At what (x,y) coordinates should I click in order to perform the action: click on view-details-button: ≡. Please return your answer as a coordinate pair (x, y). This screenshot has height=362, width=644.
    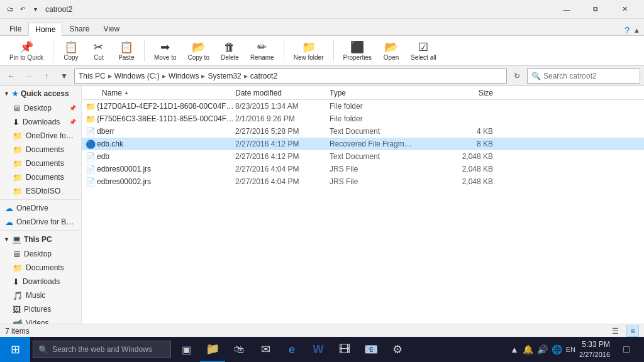
    Looking at the image, I should click on (633, 331).